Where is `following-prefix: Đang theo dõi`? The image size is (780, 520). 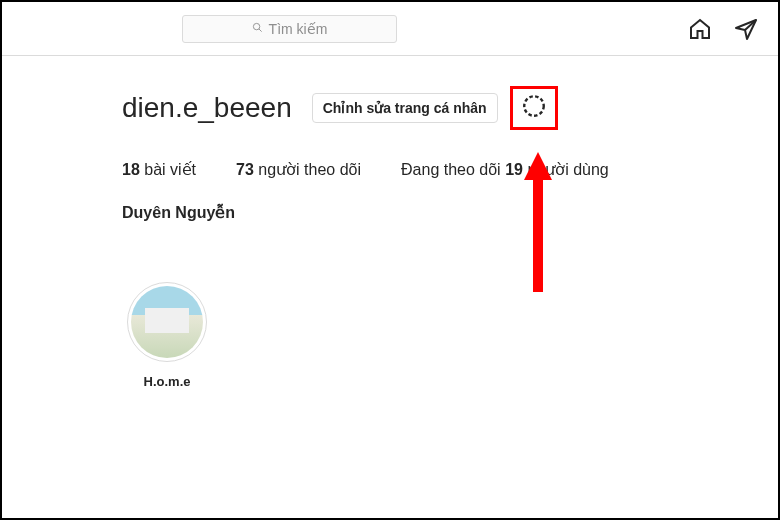 following-prefix: Đang theo dõi is located at coordinates (451, 170).